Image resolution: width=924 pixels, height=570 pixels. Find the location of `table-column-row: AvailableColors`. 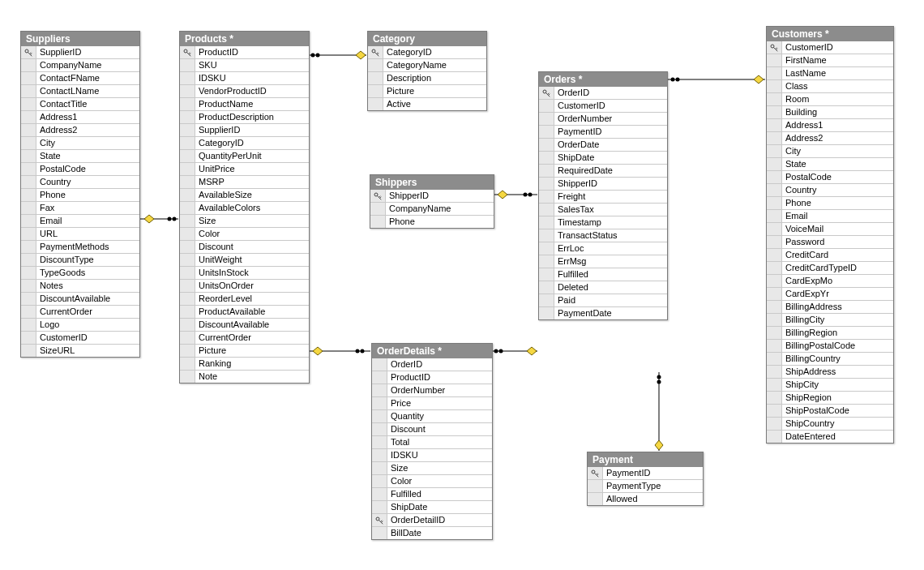

table-column-row: AvailableColors is located at coordinates (245, 208).